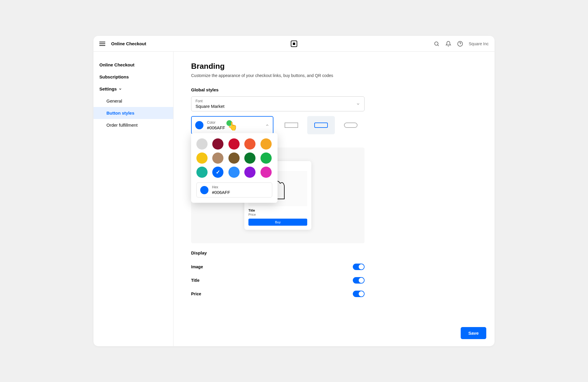 The image size is (588, 382). What do you see at coordinates (103, 44) in the screenshot?
I see `menu-icon` at bounding box center [103, 44].